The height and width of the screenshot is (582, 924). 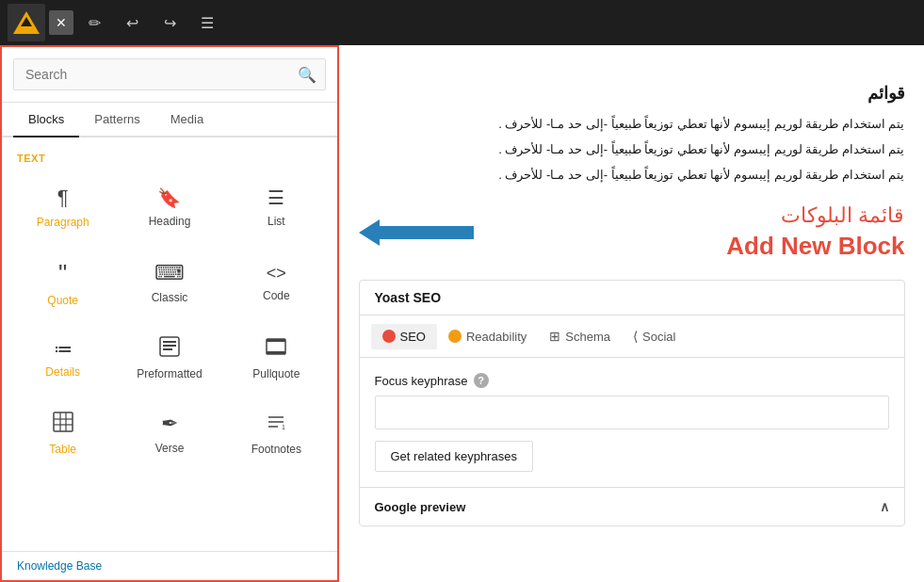 I want to click on pullquote-icon, so click(x=276, y=348).